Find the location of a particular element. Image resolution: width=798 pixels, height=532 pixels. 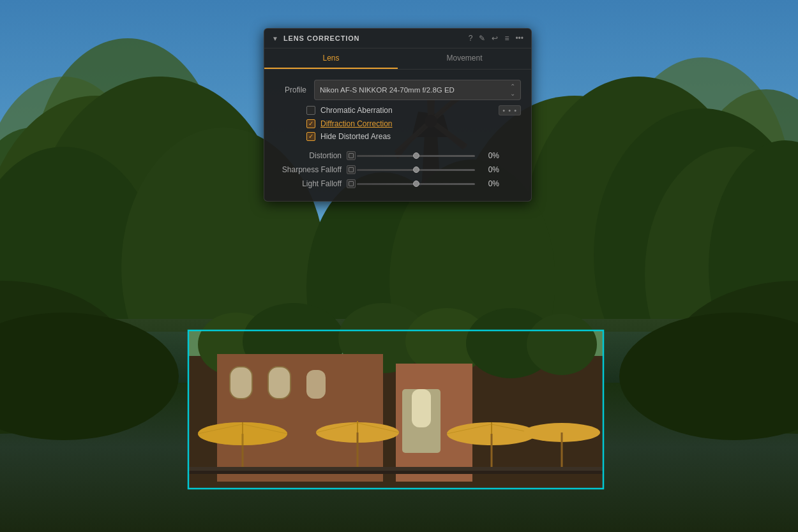

edit-icon: ✎ is located at coordinates (482, 38).